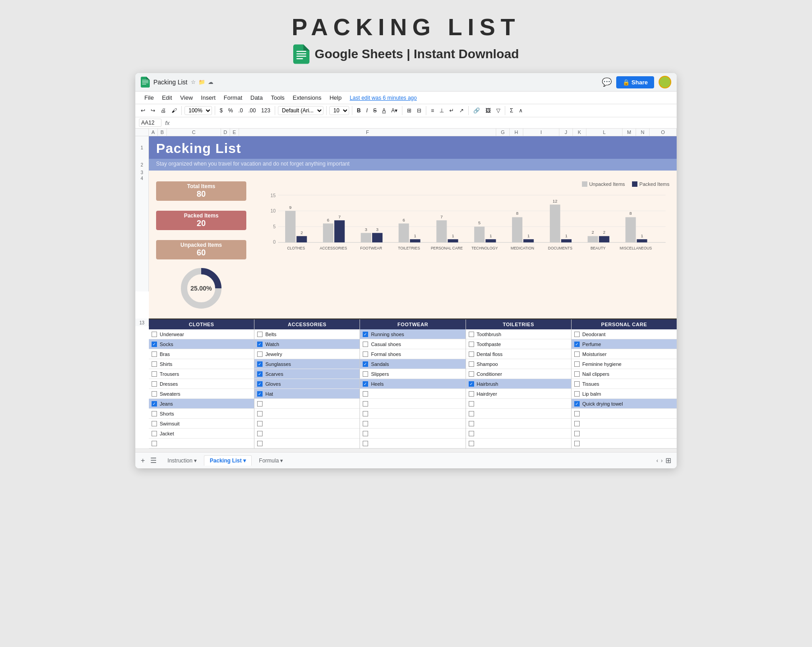  Describe the element at coordinates (143, 461) in the screenshot. I see `add-sheet-button: +` at that location.